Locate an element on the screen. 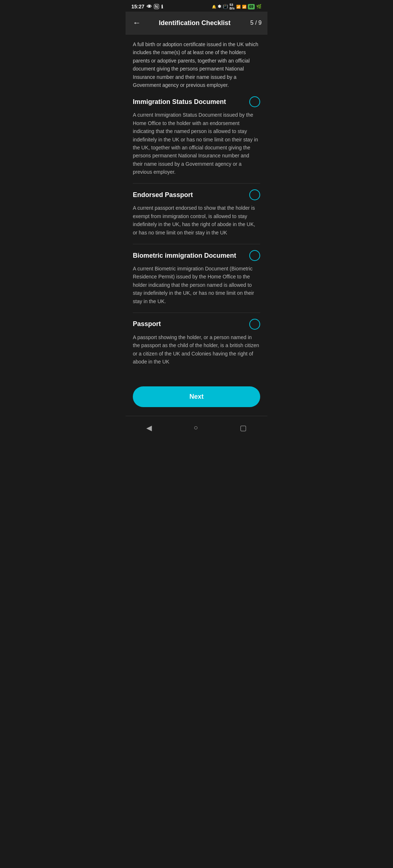 The height and width of the screenshot is (868, 393). back-button: ← is located at coordinates (137, 23).